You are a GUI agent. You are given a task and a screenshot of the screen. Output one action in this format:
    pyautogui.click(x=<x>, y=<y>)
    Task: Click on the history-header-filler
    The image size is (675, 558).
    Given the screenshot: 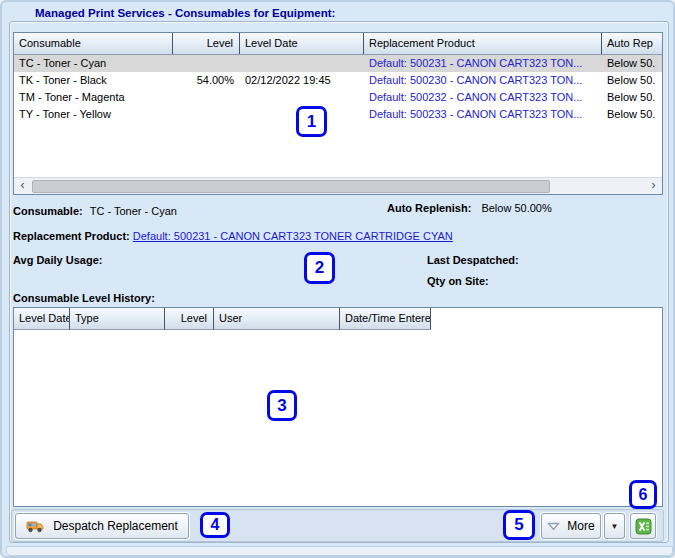 What is the action you would take?
    pyautogui.click(x=546, y=319)
    